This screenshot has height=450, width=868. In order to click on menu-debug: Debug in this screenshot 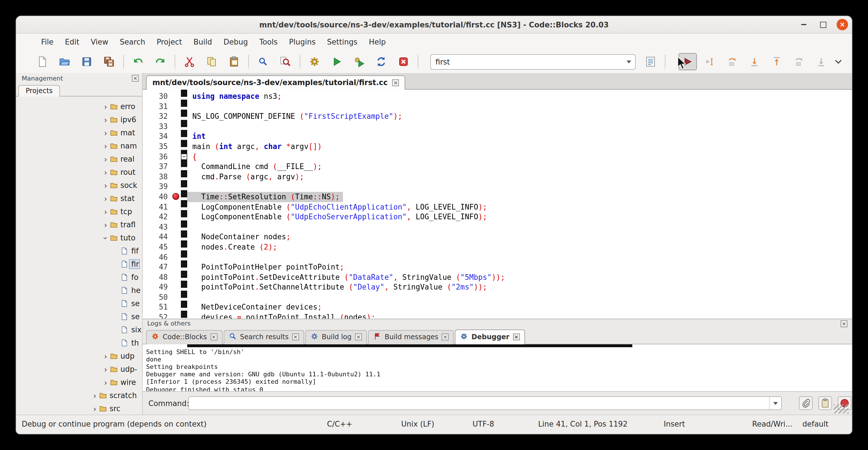, I will do `click(236, 42)`.